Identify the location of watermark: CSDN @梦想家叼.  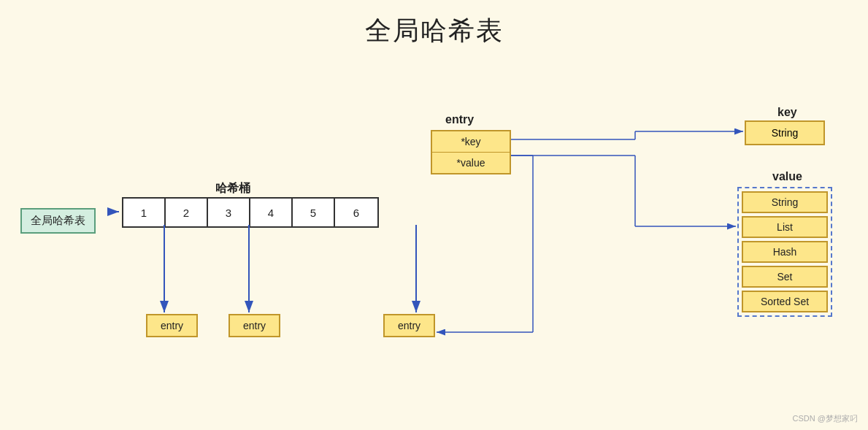
(825, 419).